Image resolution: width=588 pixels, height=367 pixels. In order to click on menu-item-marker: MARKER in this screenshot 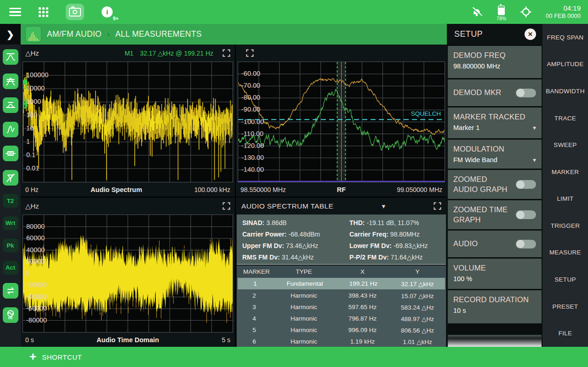, I will do `click(565, 172)`.